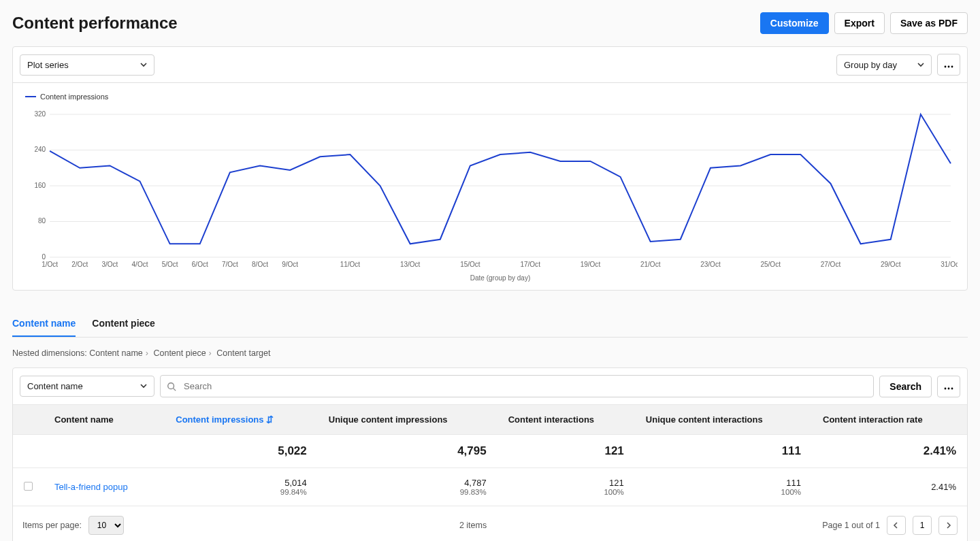 The width and height of the screenshot is (980, 541). Describe the element at coordinates (290, 264) in the screenshot. I see `svg-text: 9/Oct` at that location.